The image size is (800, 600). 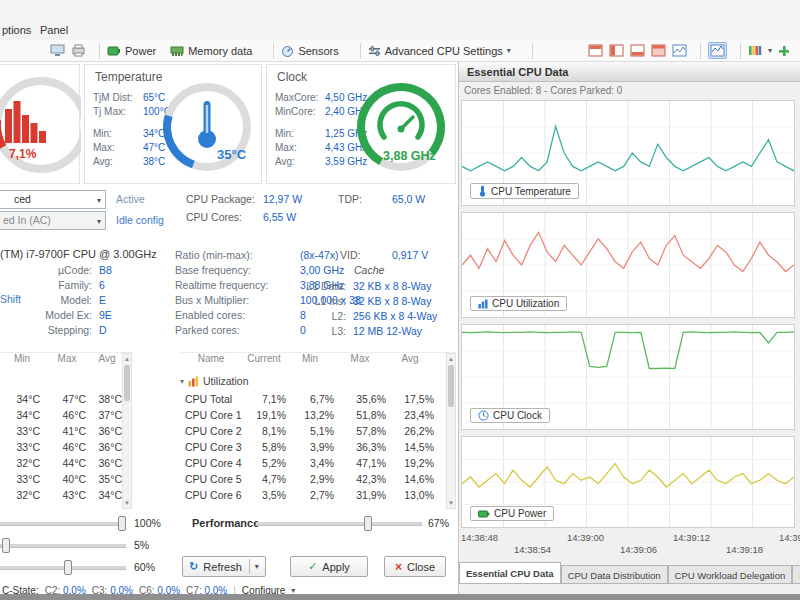 I want to click on performance-slider-track, so click(x=339, y=524).